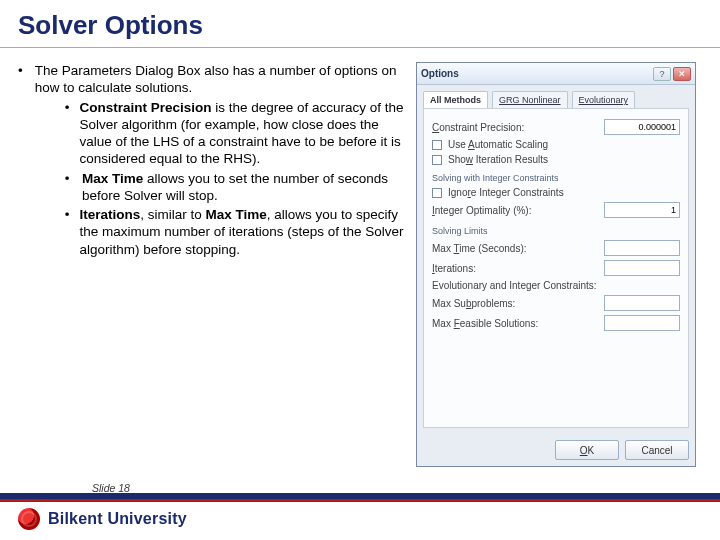 The image size is (720, 540). Describe the element at coordinates (556, 450) in the screenshot. I see `dialog-button-row: OK Cancel` at that location.